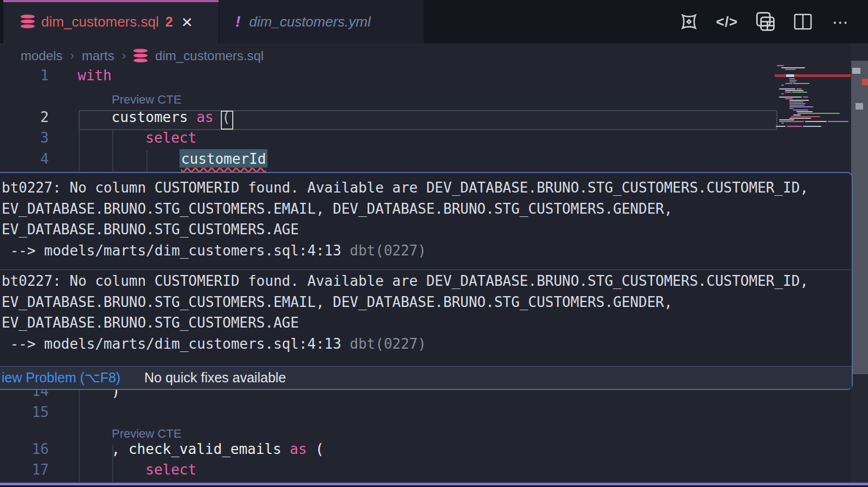 Image resolution: width=868 pixels, height=487 pixels. What do you see at coordinates (137, 470) in the screenshot?
I see `code-line-17: select` at bounding box center [137, 470].